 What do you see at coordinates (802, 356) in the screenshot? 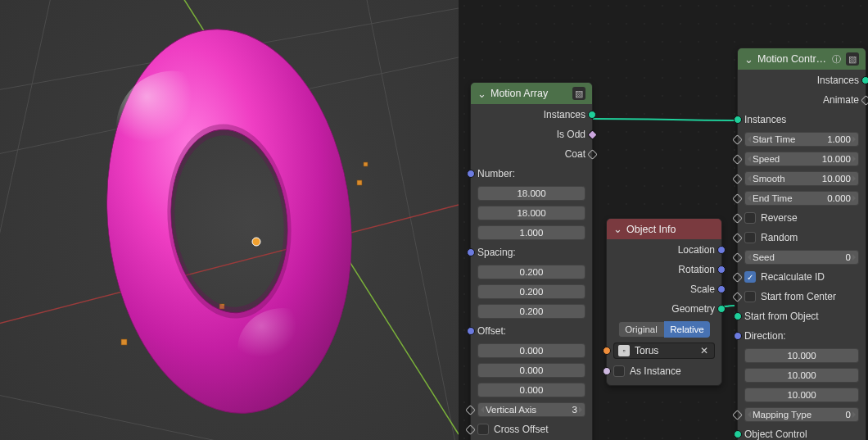
I see `dir-x-field: 10.000` at bounding box center [802, 356].